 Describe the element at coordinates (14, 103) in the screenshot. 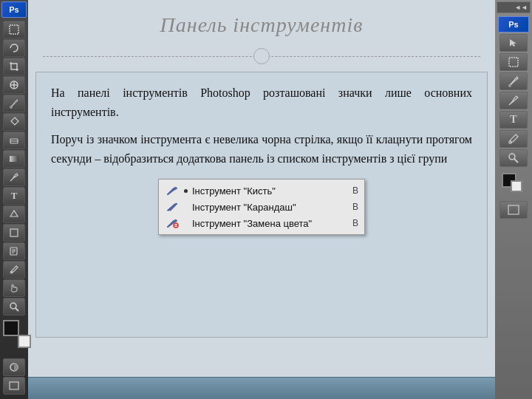

I see `brush-icon` at that location.